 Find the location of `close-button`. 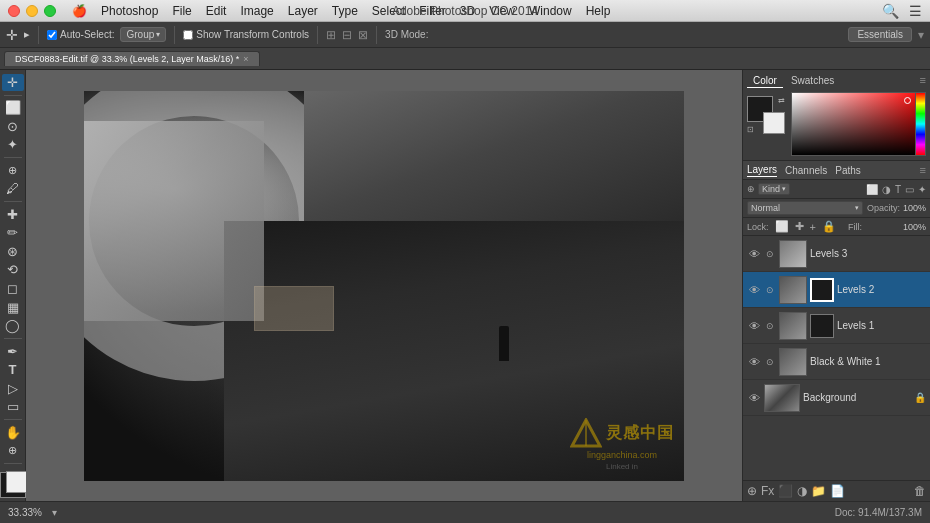

close-button is located at coordinates (14, 11).